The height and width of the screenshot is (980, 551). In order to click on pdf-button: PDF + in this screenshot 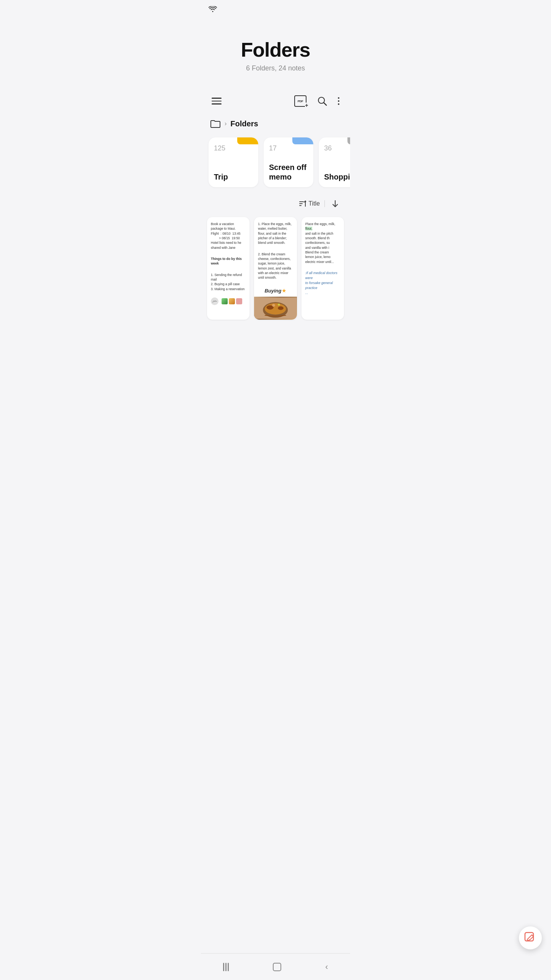, I will do `click(300, 101)`.